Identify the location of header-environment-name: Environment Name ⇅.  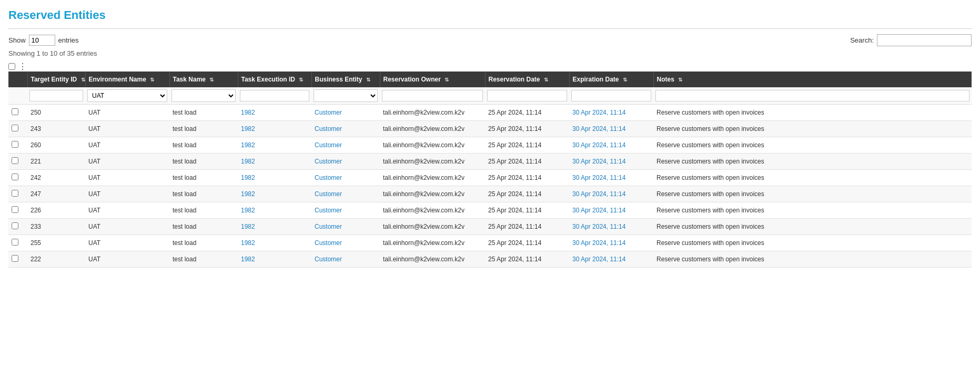
(127, 79).